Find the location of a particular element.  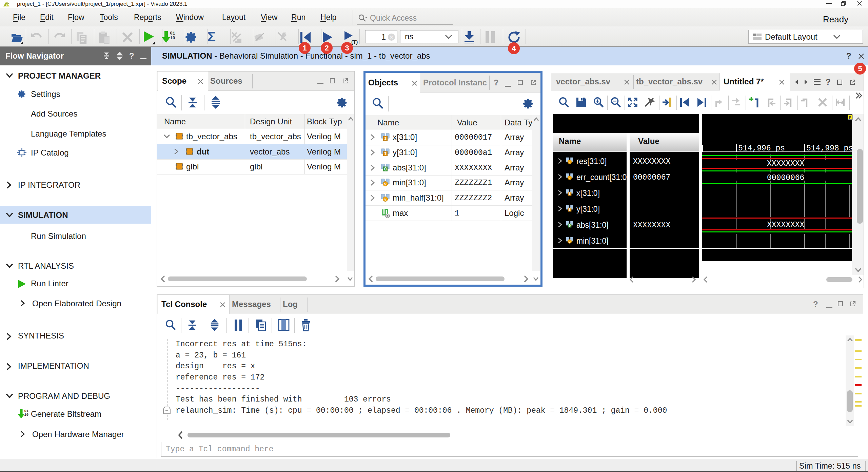

svg-text: O is located at coordinates (385, 169).